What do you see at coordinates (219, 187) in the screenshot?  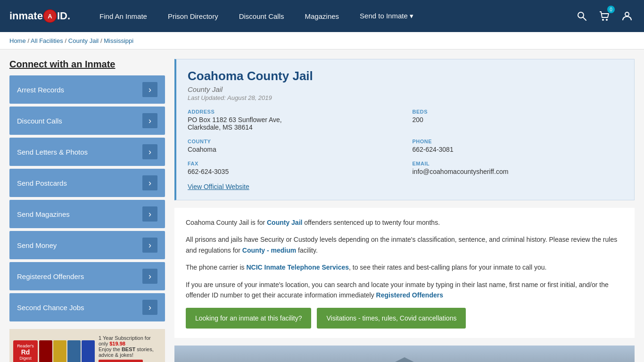 I see `official-website-link: View Official Website` at bounding box center [219, 187].